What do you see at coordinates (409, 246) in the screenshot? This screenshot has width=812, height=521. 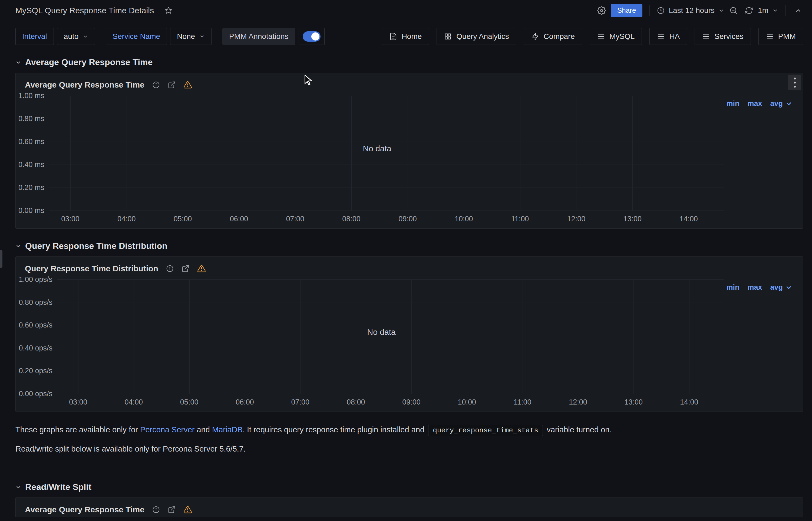 I see `section-header-query-response-time-distribution: Query Response Time Distribution` at bounding box center [409, 246].